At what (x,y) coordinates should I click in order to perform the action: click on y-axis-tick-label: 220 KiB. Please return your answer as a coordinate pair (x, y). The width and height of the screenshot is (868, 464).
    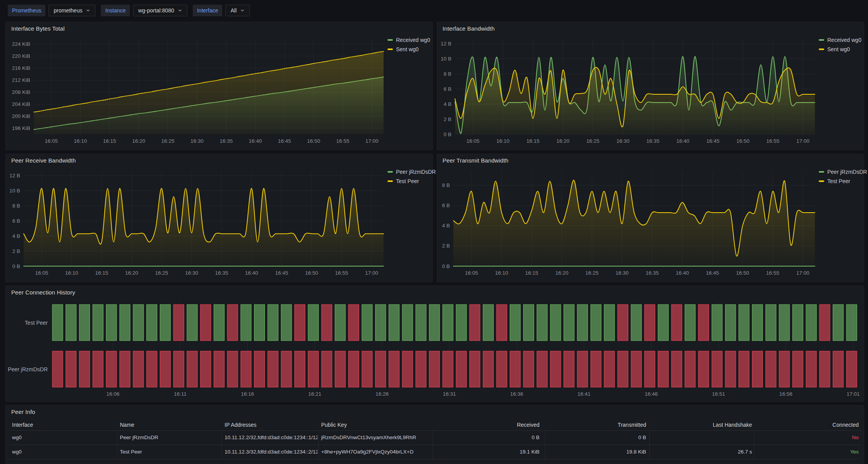
    Looking at the image, I should click on (21, 56).